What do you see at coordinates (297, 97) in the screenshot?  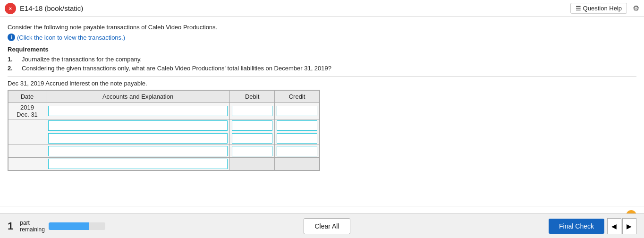 I see `col-credit: Credit` at bounding box center [297, 97].